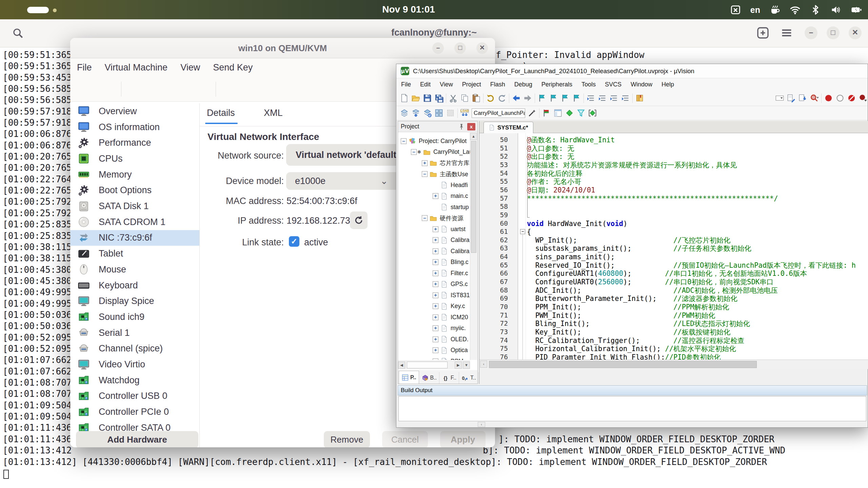 This screenshot has width=868, height=488. Describe the element at coordinates (632, 390) in the screenshot. I see `build-output-header: Build Output` at that location.